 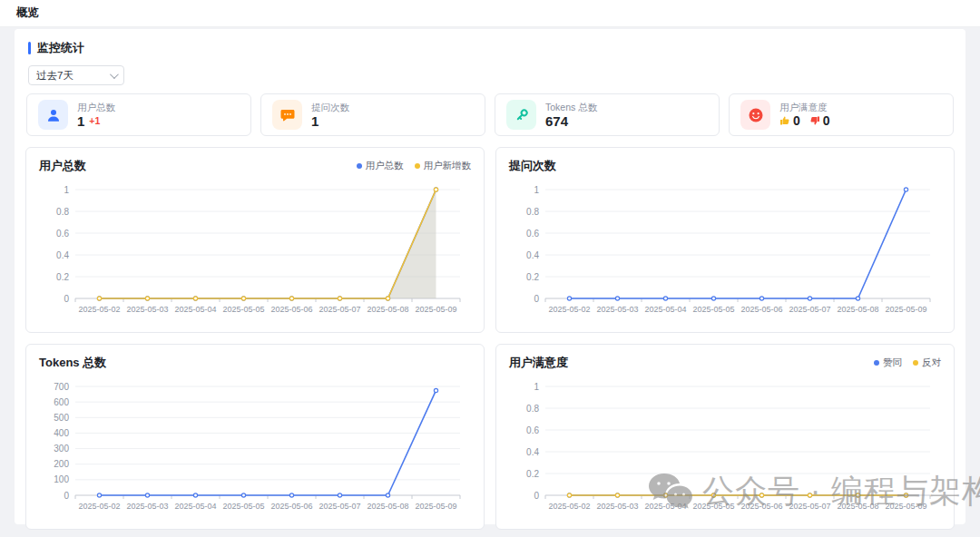 What do you see at coordinates (287, 114) in the screenshot?
I see `chat-bubble-icon` at bounding box center [287, 114].